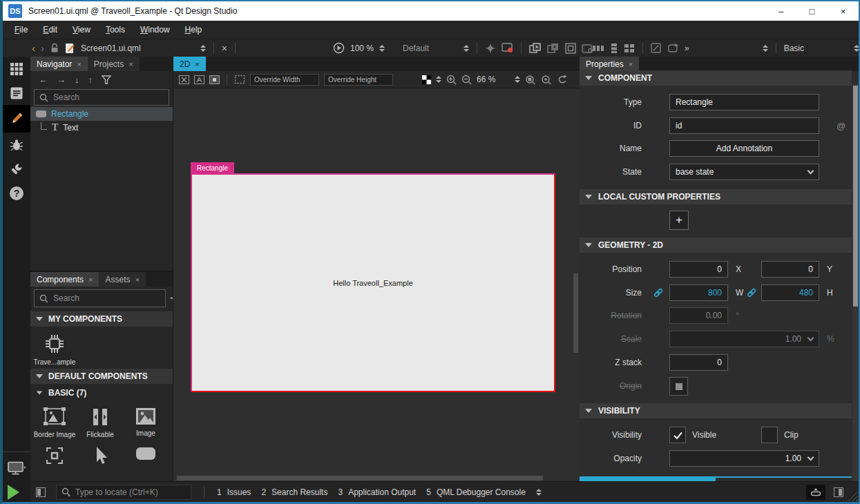 The height and width of the screenshot is (504, 860). I want to click on tree-item-text: T Text, so click(102, 128).